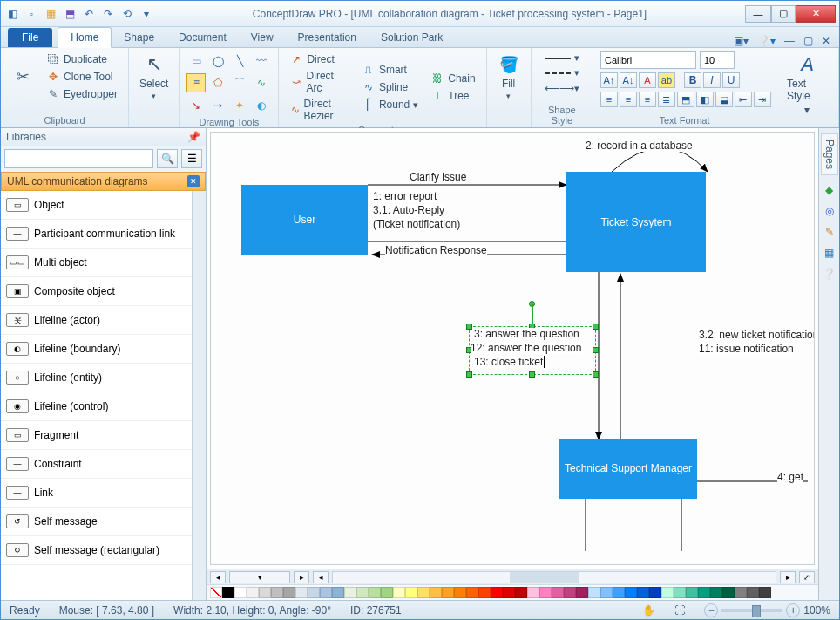 This screenshot has width=840, height=620. I want to click on direct-button: ↗Direct, so click(312, 59).